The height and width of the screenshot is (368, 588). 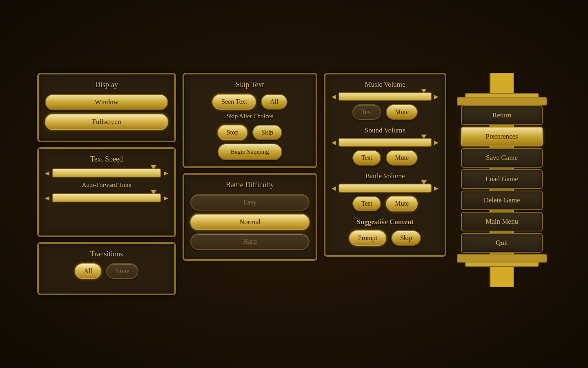 I want to click on window-button: Window, so click(x=107, y=102).